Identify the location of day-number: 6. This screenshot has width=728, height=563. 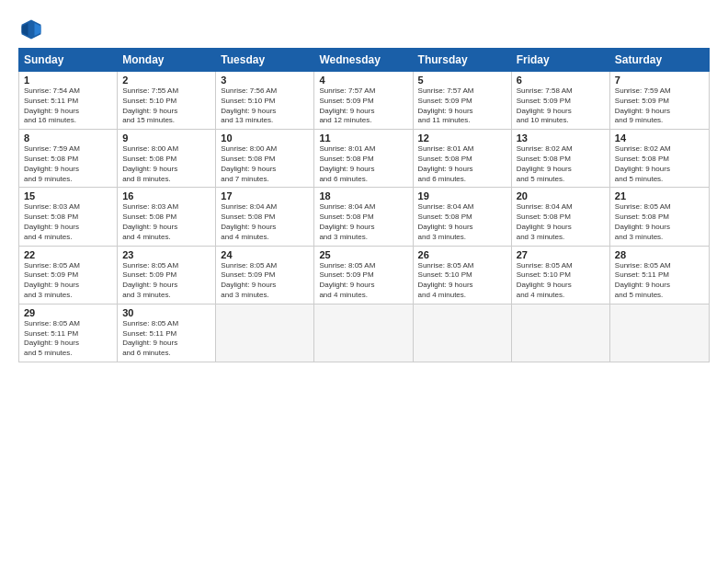
(561, 80).